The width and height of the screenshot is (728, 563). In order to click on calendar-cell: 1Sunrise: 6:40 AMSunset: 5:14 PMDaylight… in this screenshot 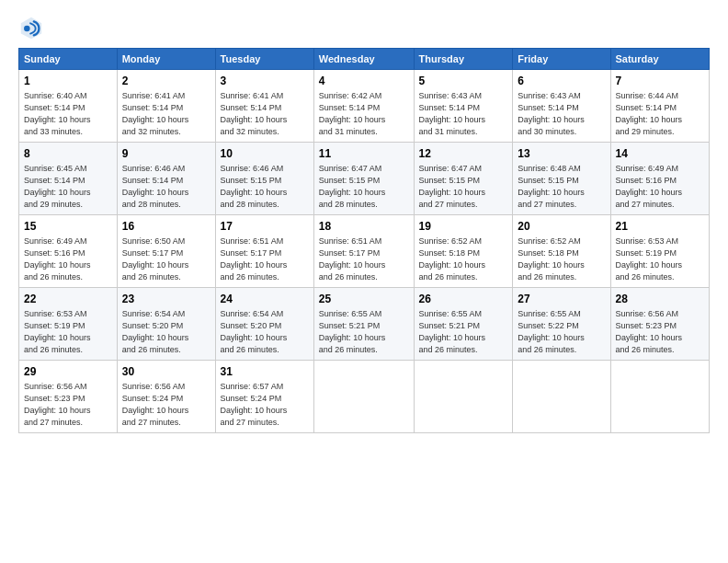, I will do `click(68, 107)`.